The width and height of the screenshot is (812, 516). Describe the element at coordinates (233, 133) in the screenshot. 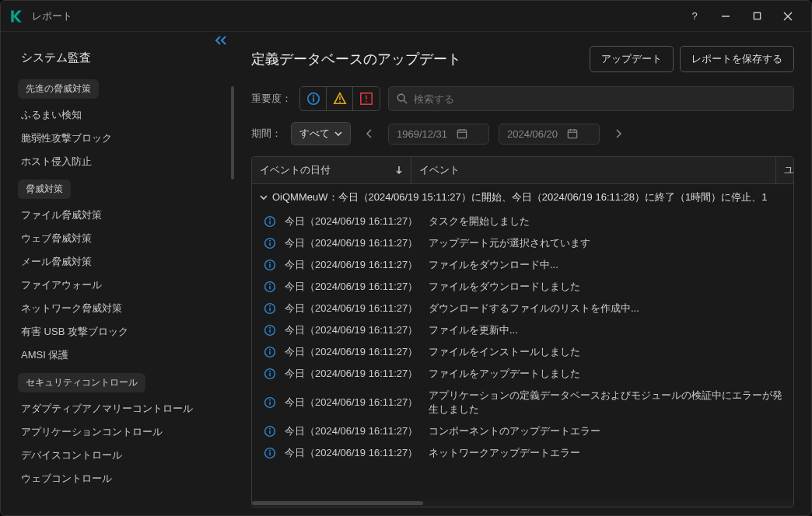

I see `sidebar-scrollbar` at that location.